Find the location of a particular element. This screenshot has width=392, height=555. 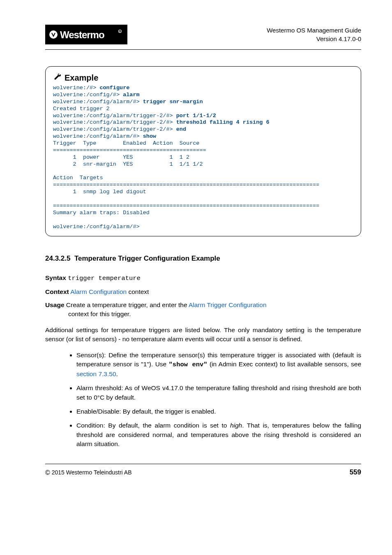

usage-lead-link: Alarm Trigger Configuration is located at coordinates (228, 305).